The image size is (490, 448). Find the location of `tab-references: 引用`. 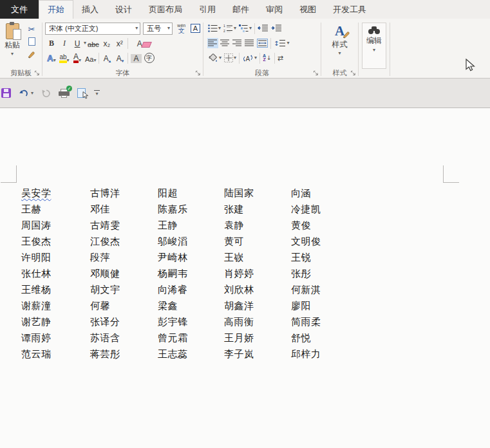

tab-references: 引用 is located at coordinates (207, 9).